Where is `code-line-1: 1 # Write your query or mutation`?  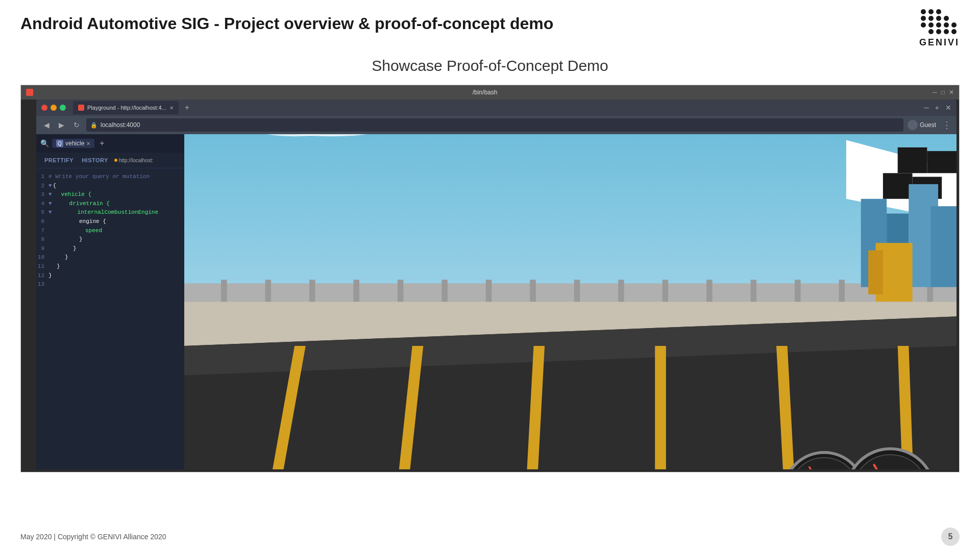 code-line-1: 1 # Write your query or mutation is located at coordinates (108, 177).